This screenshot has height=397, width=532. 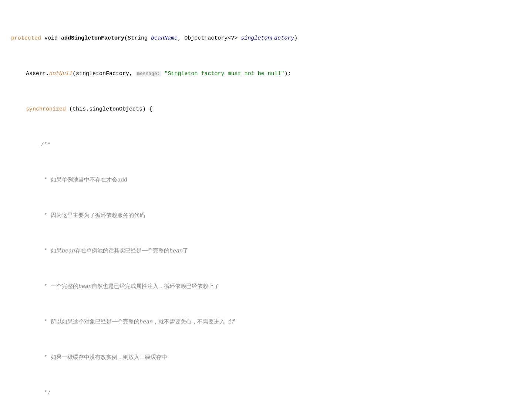 I want to click on comment-italic-bean1: bean, so click(x=68, y=251).